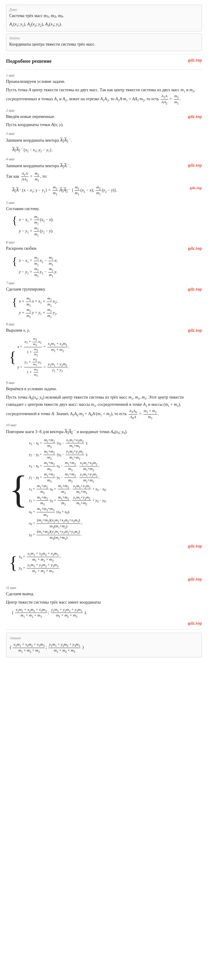 The width and height of the screenshot is (208, 980). I want to click on step-6-num: 6 шаг, so click(104, 242).